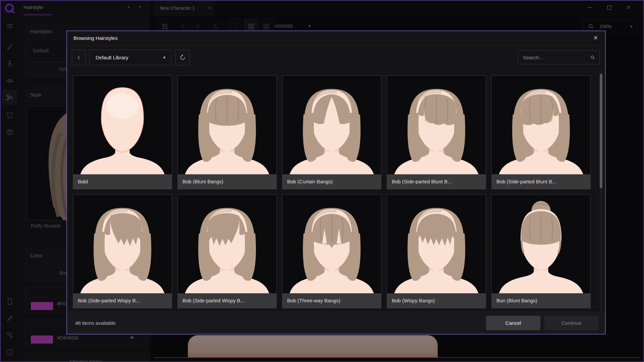 This screenshot has height=362, width=644. I want to click on dialog-footer: 48 items available. Cancel Continue, so click(336, 323).